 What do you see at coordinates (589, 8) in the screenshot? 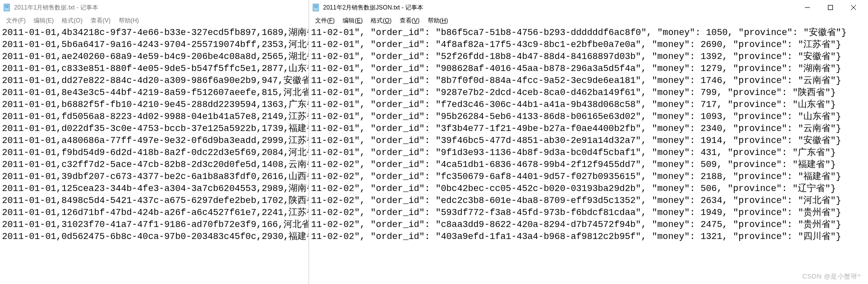
I see `titlebar-right: 2011年2月销售数据JSON.txt - 记事本` at bounding box center [589, 8].